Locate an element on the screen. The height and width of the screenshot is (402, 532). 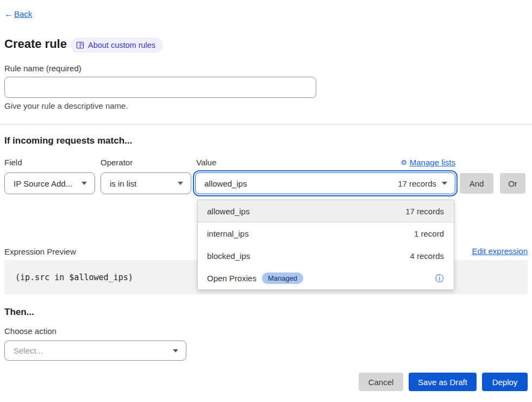
about-custom-rules-link: About custom rules is located at coordinates (117, 45).